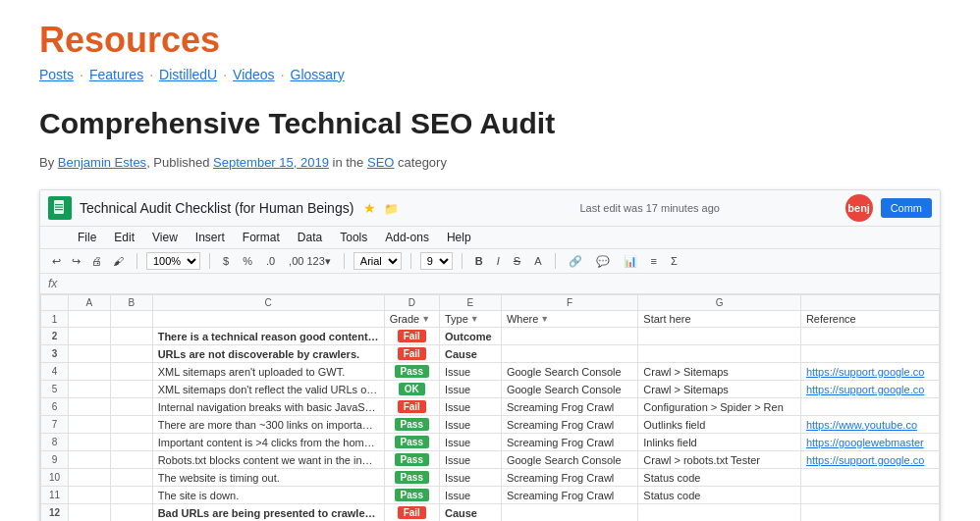 The height and width of the screenshot is (521, 980). Describe the element at coordinates (490, 40) in the screenshot. I see `resources-title: Resources` at that location.